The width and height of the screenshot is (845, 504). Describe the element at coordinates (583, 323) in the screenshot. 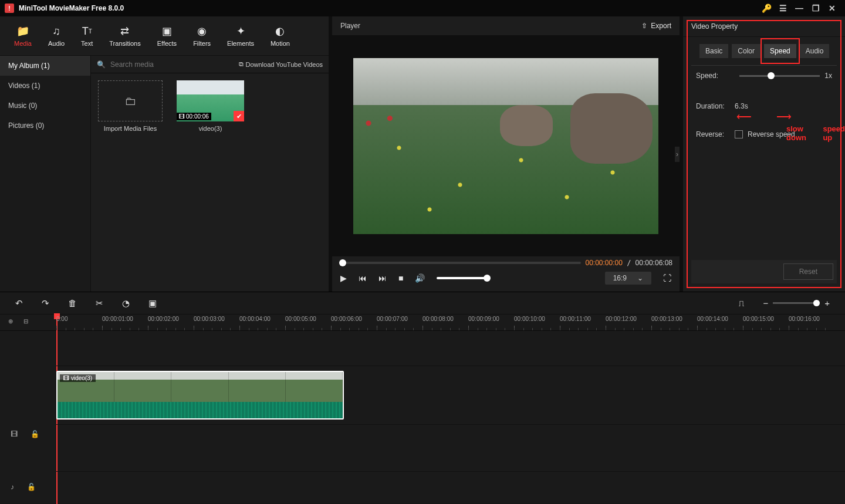

I see `ruler-tick: 00:00:11:00` at that location.